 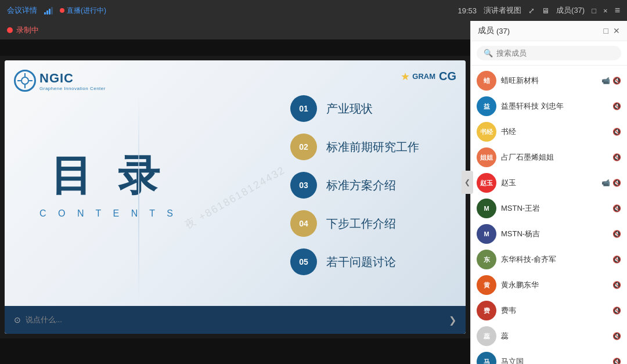 I want to click on meeting-info-link: 会议详情, so click(x=22, y=10).